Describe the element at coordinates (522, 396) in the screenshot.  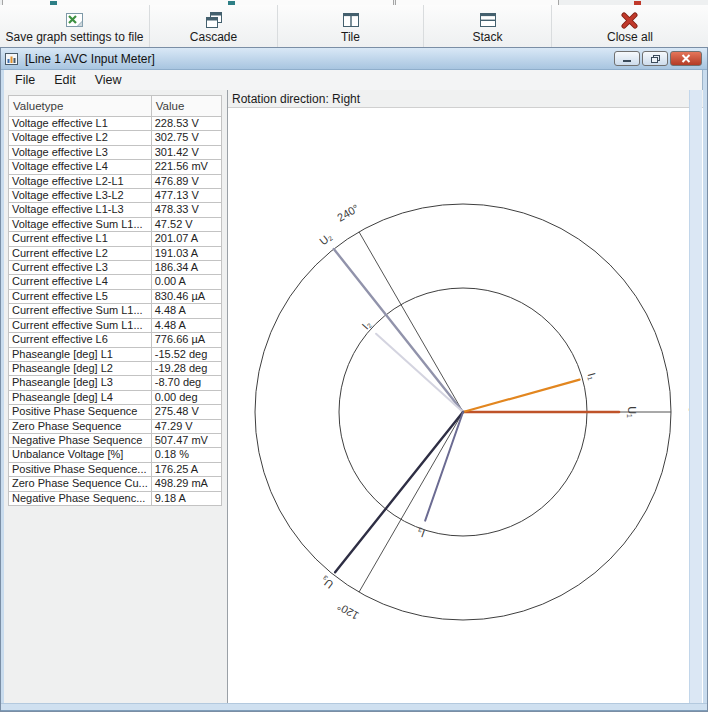
I see `phasor-vector-I1` at that location.